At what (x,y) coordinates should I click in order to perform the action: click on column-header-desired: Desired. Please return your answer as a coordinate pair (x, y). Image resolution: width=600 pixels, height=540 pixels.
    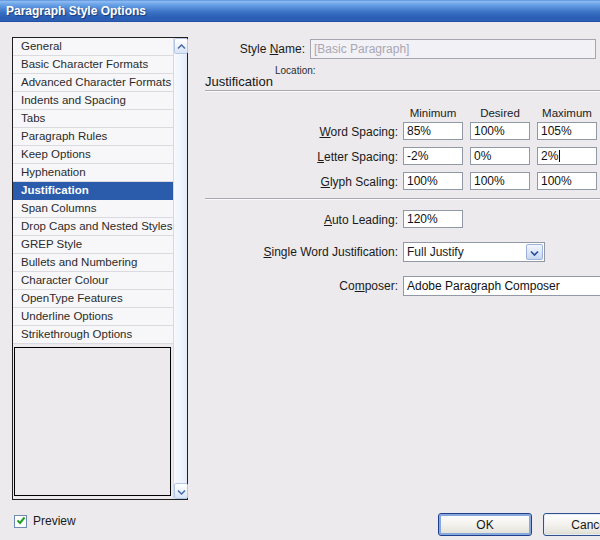
    Looking at the image, I should click on (500, 113).